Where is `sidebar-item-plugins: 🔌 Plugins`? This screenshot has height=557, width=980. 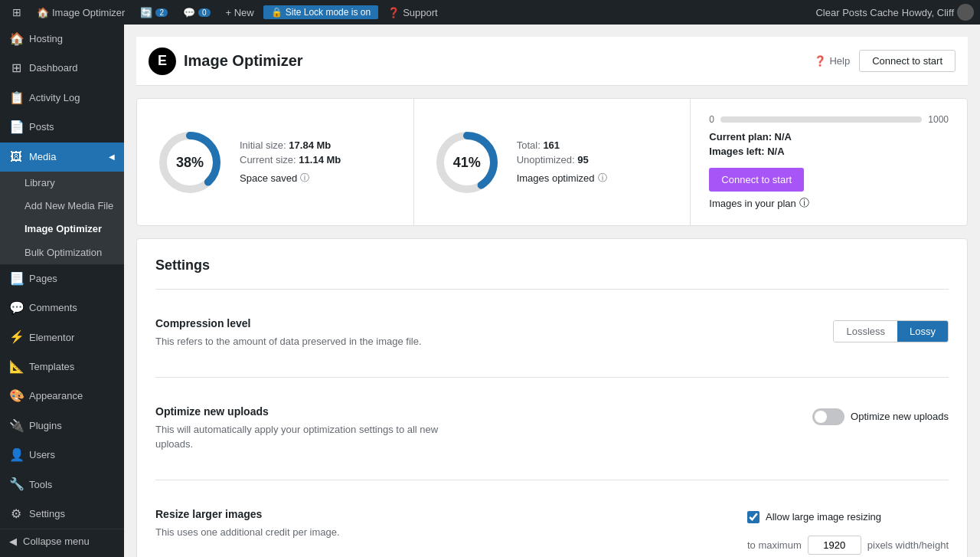 sidebar-item-plugins: 🔌 Plugins is located at coordinates (62, 426).